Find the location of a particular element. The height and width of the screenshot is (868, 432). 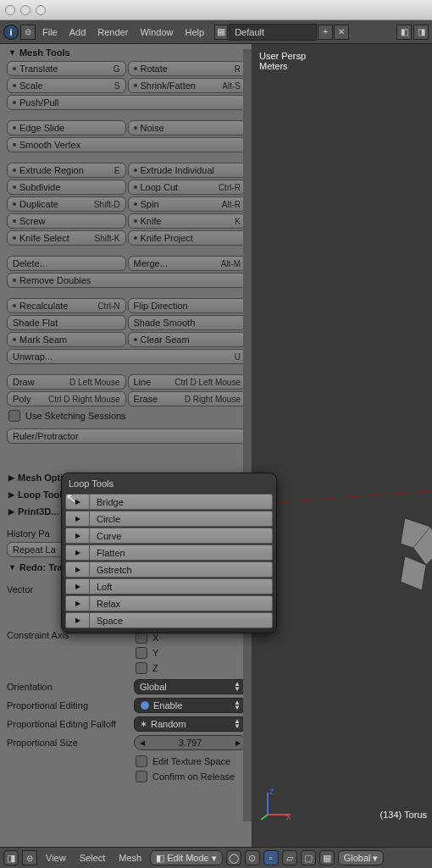

layout-add-icon: + is located at coordinates (325, 32).